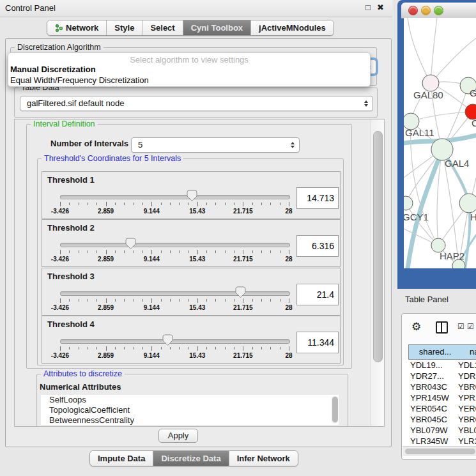  Describe the element at coordinates (124, 28) in the screenshot. I see `tab-style: Style` at that location.